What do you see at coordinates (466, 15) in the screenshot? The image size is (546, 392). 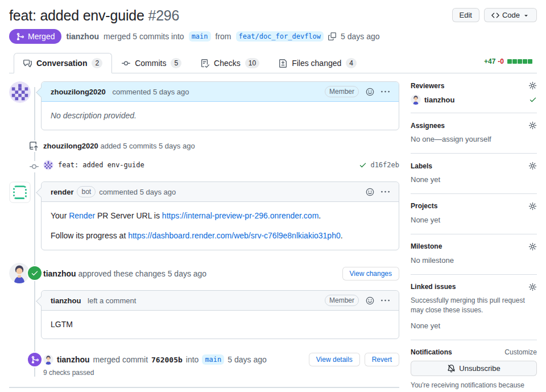 I see `edit-button: Edit` at bounding box center [466, 15].